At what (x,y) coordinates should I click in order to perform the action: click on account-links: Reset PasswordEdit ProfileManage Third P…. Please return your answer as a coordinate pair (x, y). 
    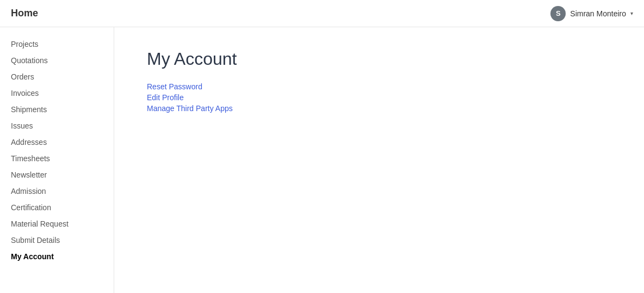
    Looking at the image, I should click on (379, 97).